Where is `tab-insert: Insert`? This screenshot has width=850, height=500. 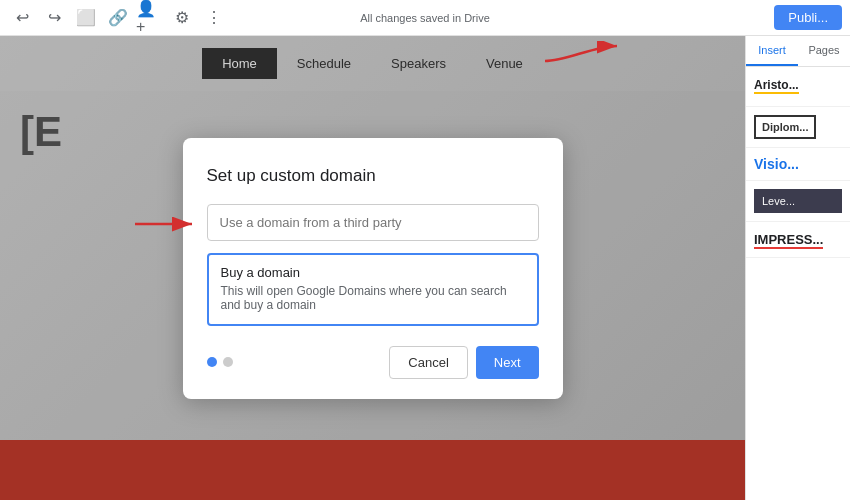 tab-insert: Insert is located at coordinates (772, 51).